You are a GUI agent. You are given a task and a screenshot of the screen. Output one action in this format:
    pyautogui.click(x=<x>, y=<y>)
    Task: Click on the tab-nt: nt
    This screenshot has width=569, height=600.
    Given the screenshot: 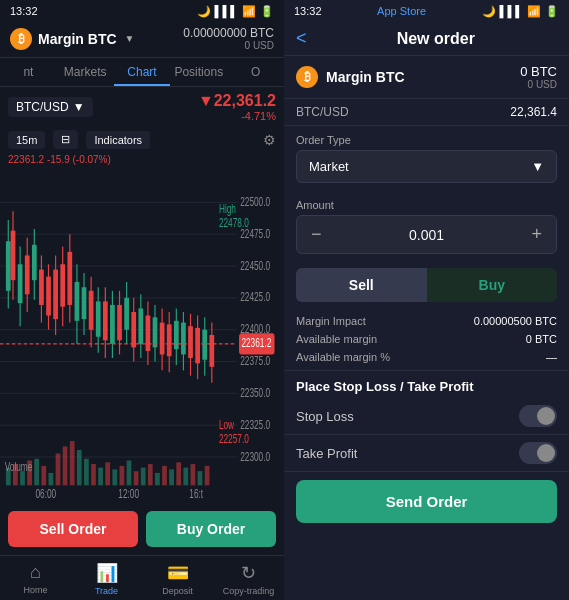 What is the action you would take?
    pyautogui.click(x=28, y=72)
    